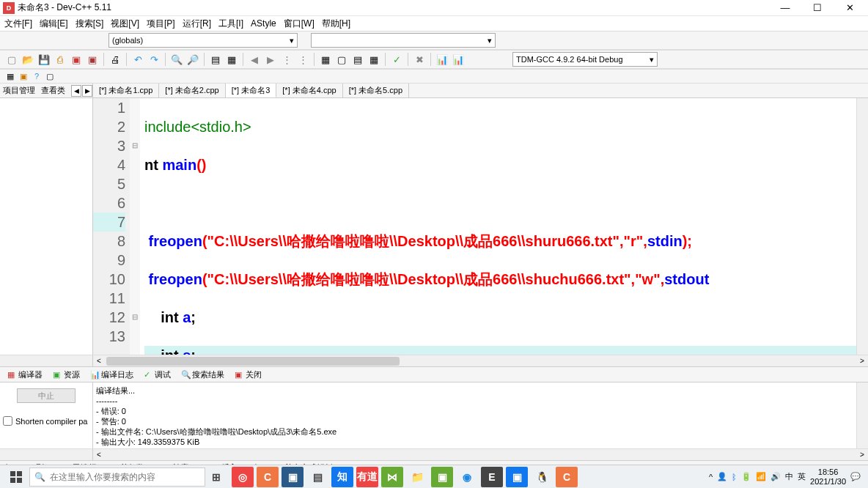  What do you see at coordinates (481, 454) in the screenshot?
I see `compile-hscrollbar: < >` at bounding box center [481, 454].